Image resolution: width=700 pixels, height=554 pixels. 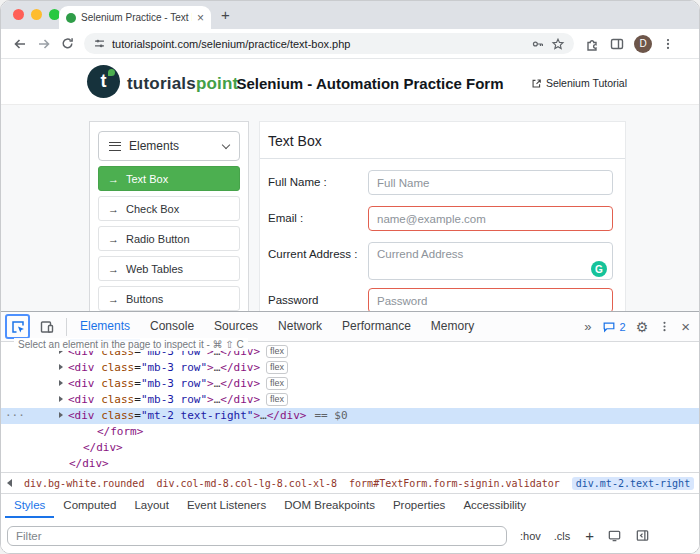 I want to click on devtools-toolbar-right: » 2 ⚙ ×, so click(x=642, y=326).